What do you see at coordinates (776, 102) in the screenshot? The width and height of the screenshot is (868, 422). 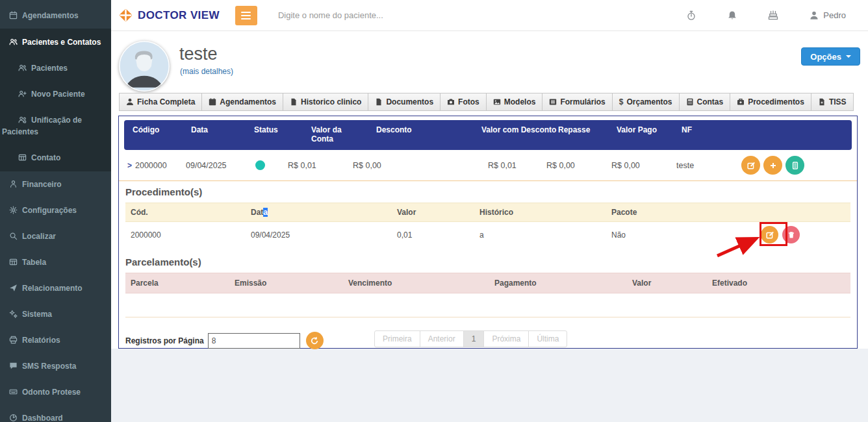 I see `tab-label: Procedimentos` at bounding box center [776, 102].